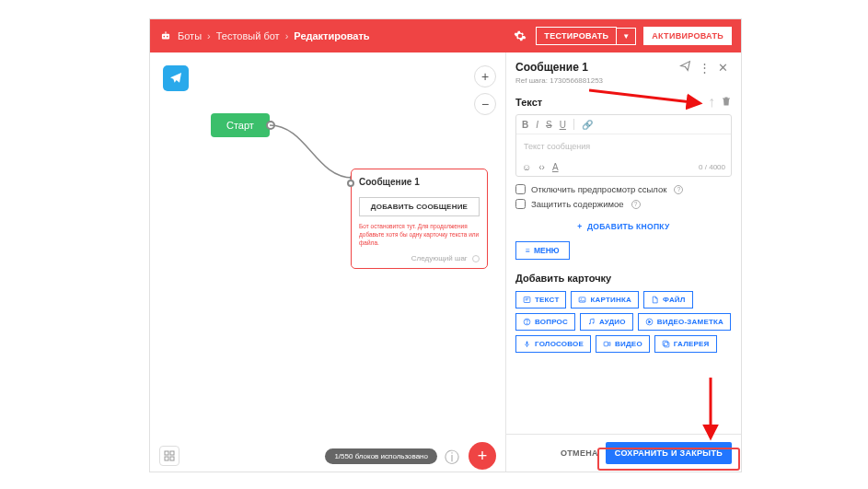 The height and width of the screenshot is (489, 868). What do you see at coordinates (452, 456) in the screenshot?
I see `info-icon: ⓘ` at bounding box center [452, 456].